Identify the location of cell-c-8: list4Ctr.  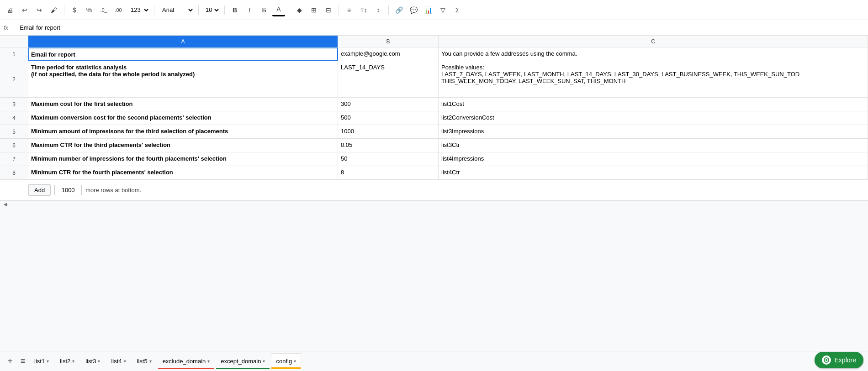
(653, 172).